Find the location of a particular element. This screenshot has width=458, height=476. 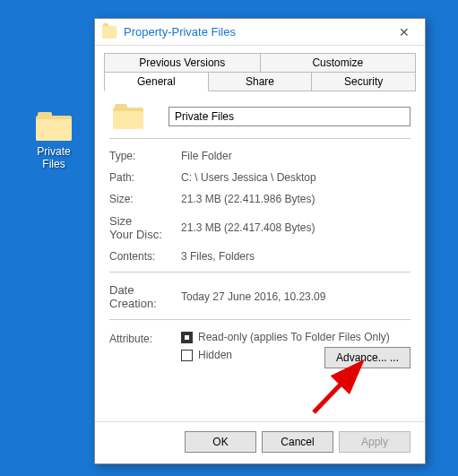

type-value: File Folder is located at coordinates (296, 156).